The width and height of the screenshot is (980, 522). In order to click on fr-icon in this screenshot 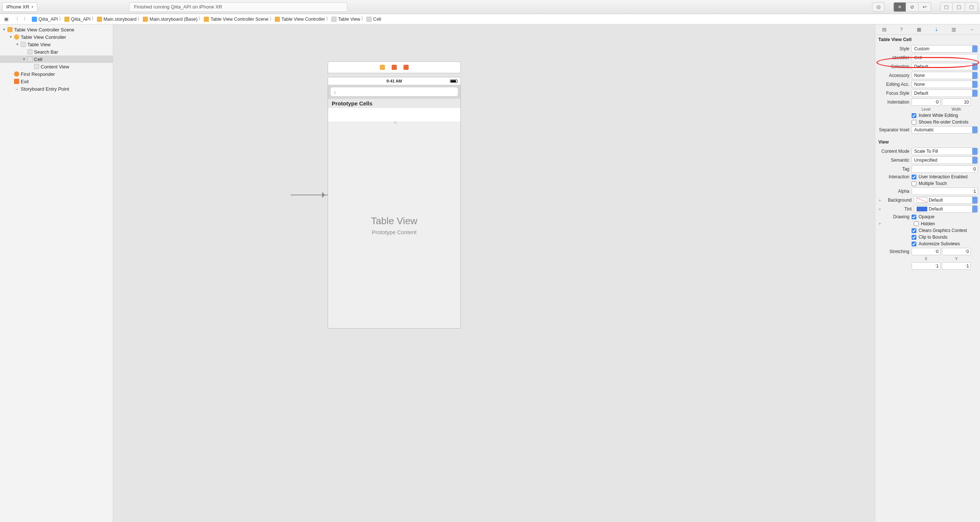, I will do `click(17, 74)`.